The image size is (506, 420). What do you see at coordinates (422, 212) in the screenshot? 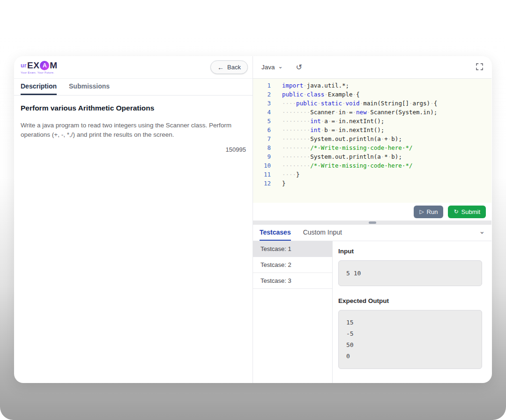
I see `play-icon: ▷` at bounding box center [422, 212].